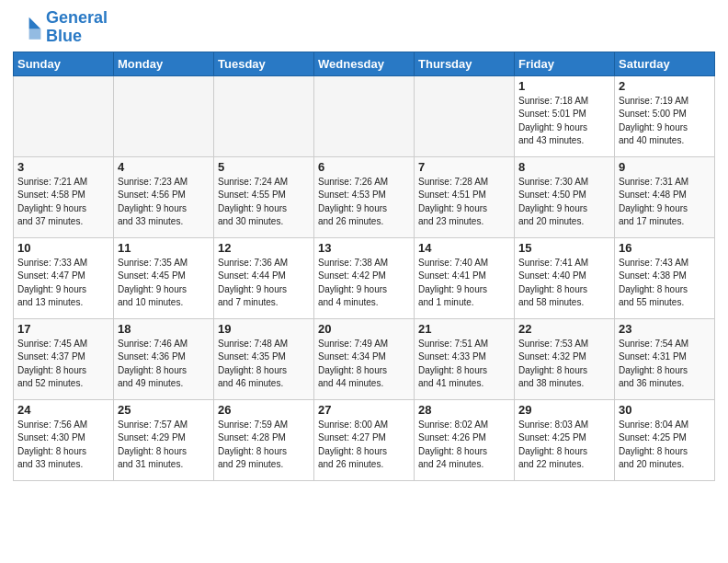  I want to click on day-cell: 26Sunrise: 7:59 AM Sunset: 4:28 PM Dayli…, so click(265, 440).